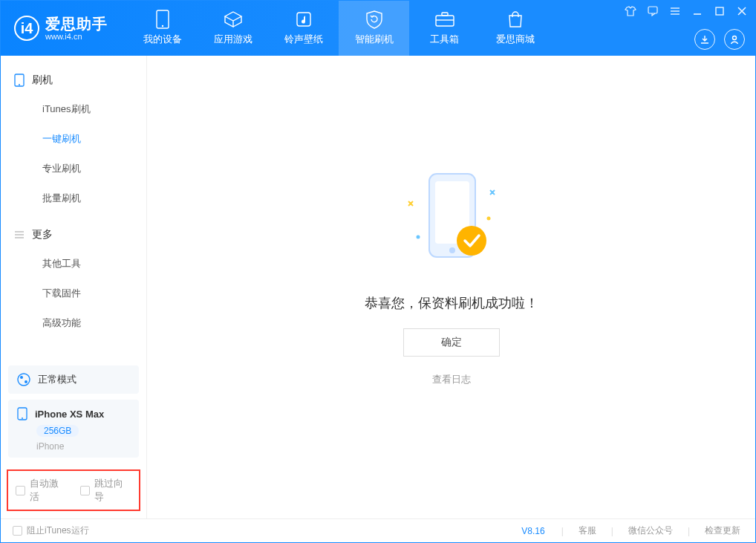 The height and width of the screenshot is (543, 756). I want to click on sidebar-section-more: 更多, so click(74, 235).